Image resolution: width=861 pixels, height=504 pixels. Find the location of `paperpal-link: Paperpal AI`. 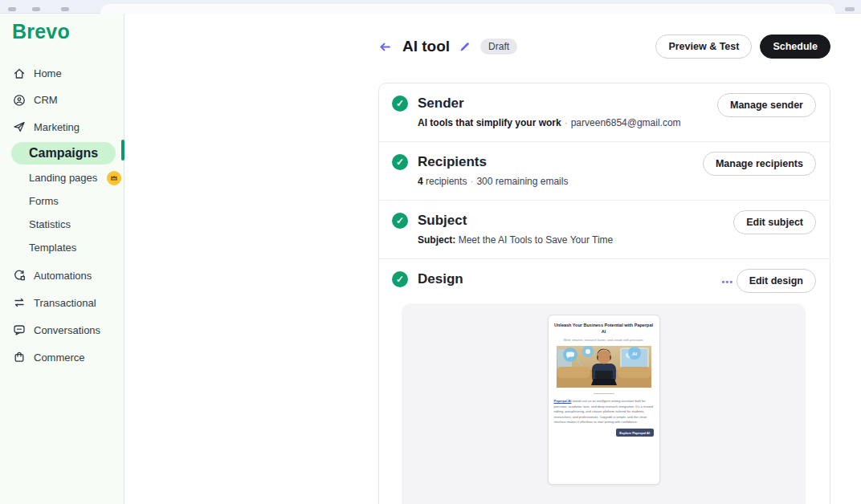

paperpal-link: Paperpal AI is located at coordinates (563, 401).